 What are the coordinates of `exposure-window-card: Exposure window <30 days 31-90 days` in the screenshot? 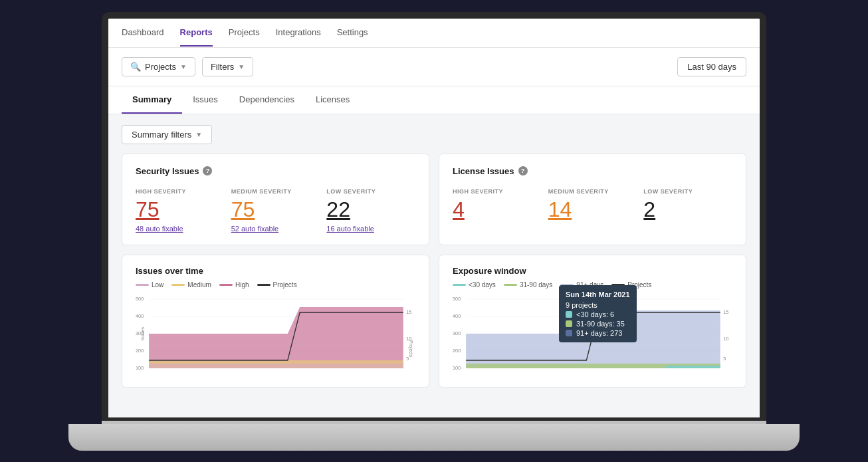 It's located at (593, 321).